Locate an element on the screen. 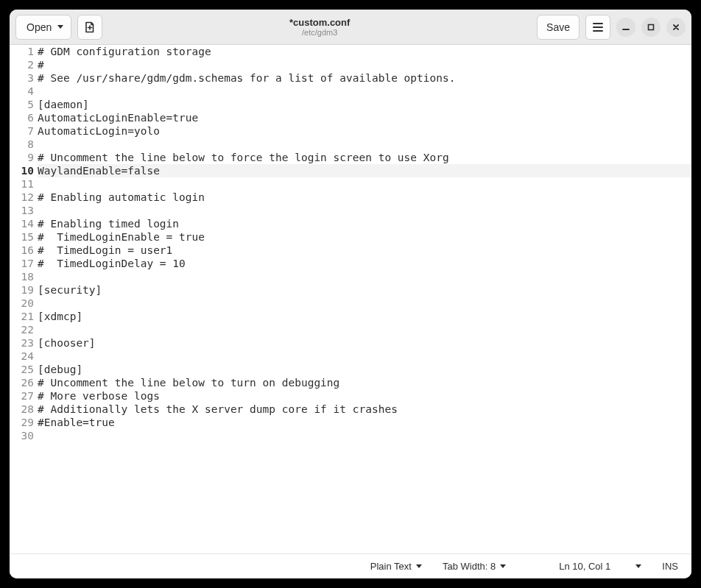 This screenshot has height=588, width=701. code-line: [daemon] is located at coordinates (364, 105).